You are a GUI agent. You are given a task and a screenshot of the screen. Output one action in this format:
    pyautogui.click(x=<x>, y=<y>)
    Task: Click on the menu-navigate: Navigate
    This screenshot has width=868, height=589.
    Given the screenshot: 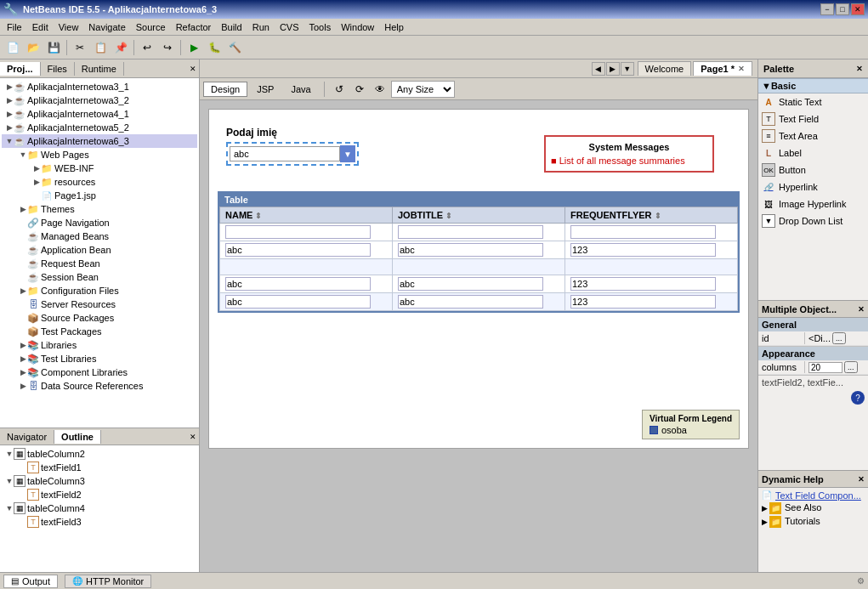 What is the action you would take?
    pyautogui.click(x=107, y=27)
    